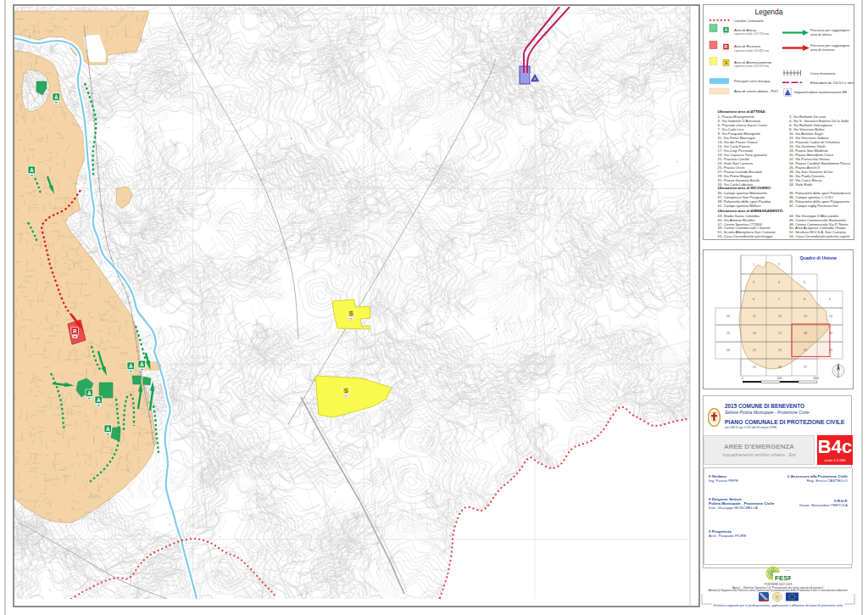  I want to click on svg-text: area di ricovero, so click(822, 49).